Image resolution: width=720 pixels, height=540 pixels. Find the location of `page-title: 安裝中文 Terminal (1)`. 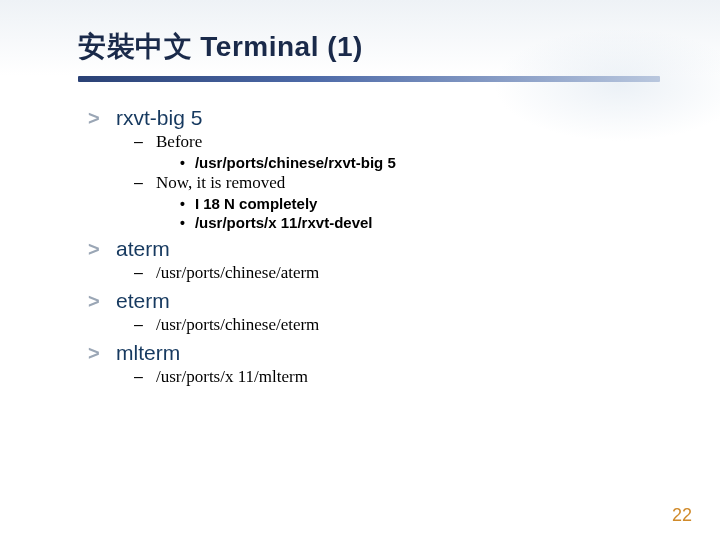

page-title: 安裝中文 Terminal (1) is located at coordinates (360, 52).